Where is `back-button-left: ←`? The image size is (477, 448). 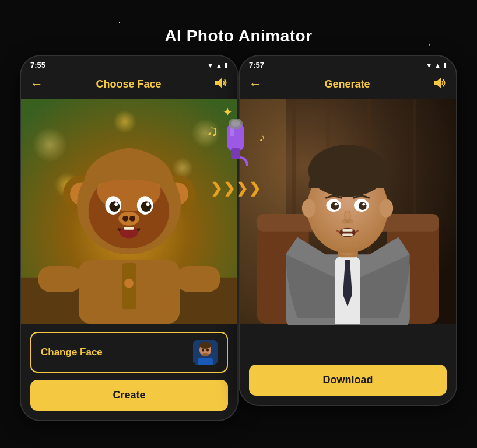 back-button-left: ← is located at coordinates (37, 84).